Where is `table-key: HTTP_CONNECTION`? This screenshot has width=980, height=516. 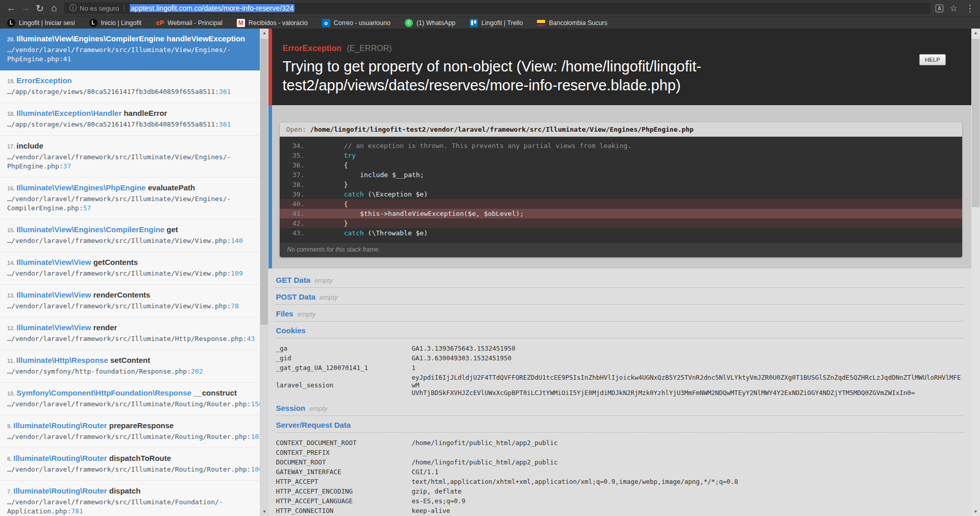 table-key: HTTP_CONNECTION is located at coordinates (344, 510).